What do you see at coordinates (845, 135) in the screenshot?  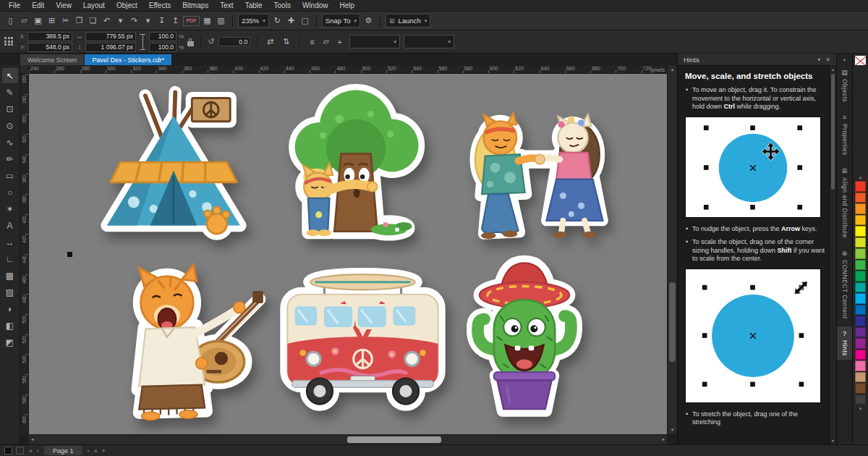 I see `docker-tab-properties: ≡Properties` at bounding box center [845, 135].